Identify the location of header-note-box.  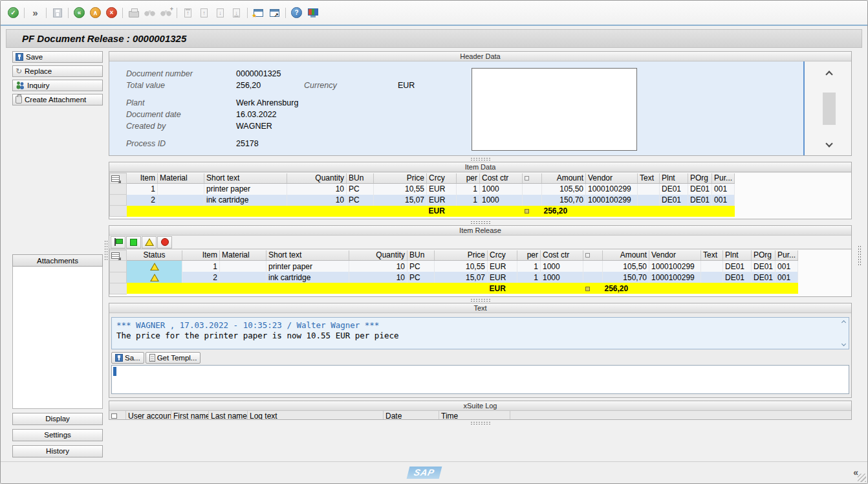
(554, 109).